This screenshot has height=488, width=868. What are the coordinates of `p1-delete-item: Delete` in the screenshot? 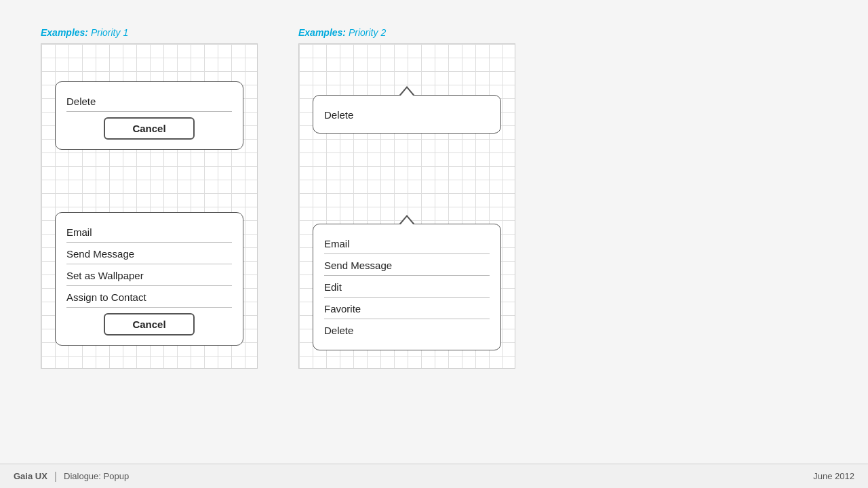 It's located at (149, 101).